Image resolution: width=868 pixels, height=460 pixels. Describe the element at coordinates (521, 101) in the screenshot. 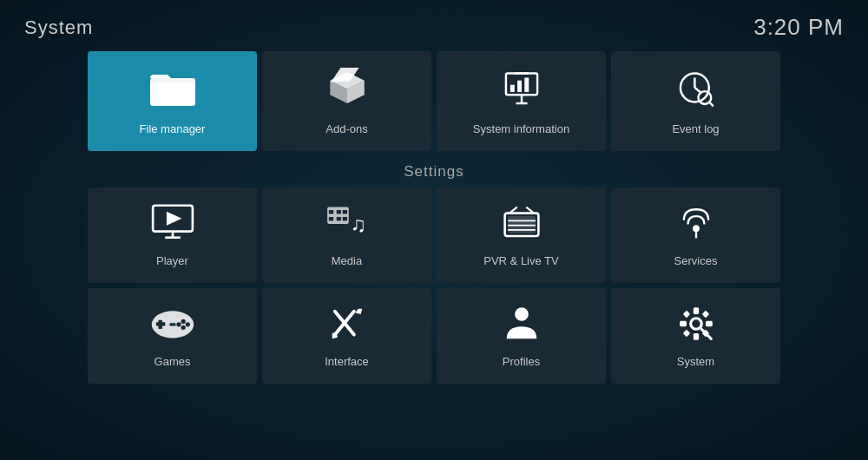

I see `tile-system-information: System information` at that location.